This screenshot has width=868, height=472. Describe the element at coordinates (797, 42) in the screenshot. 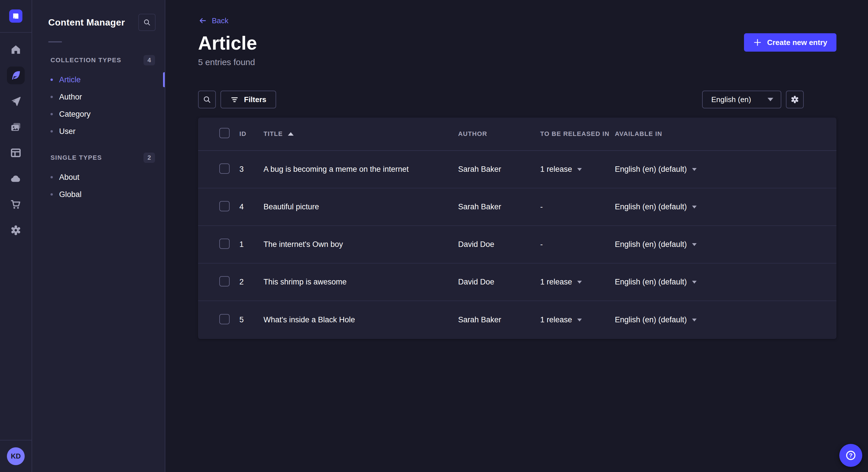

I see `create-new-entry-label: Create new entry` at that location.